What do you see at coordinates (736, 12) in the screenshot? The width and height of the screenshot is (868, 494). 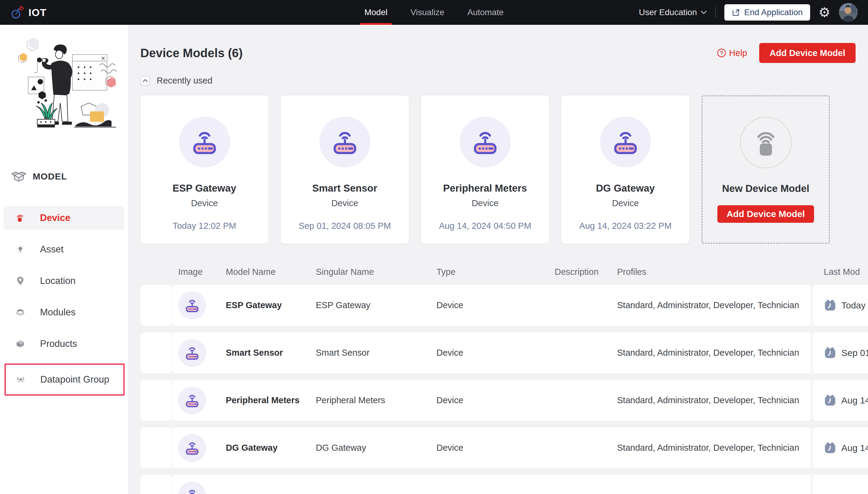 I see `external-link-icon` at bounding box center [736, 12].